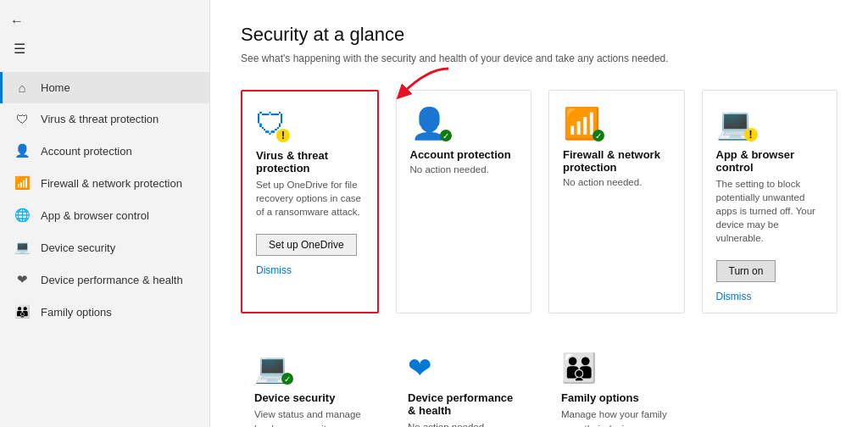 The height and width of the screenshot is (427, 868). What do you see at coordinates (105, 200) in the screenshot?
I see `sidebar-nav: ⌂ Home 🛡 Virus & threat protection 👤 Acc…` at bounding box center [105, 200].